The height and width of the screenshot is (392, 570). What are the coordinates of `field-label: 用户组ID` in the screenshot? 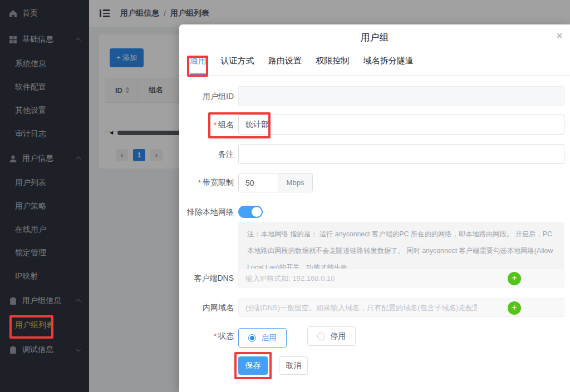 It's located at (218, 96).